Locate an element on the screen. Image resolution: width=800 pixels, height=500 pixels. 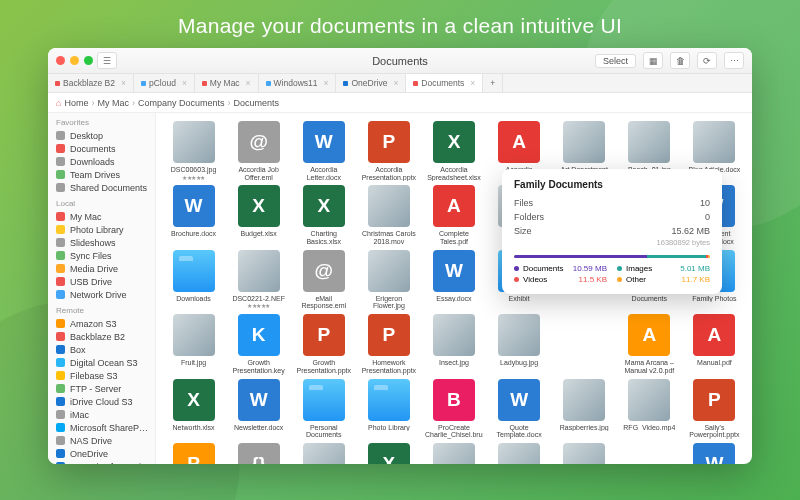
sidebar-item: Microsoft ShareP… is located at coordinates (102, 428).